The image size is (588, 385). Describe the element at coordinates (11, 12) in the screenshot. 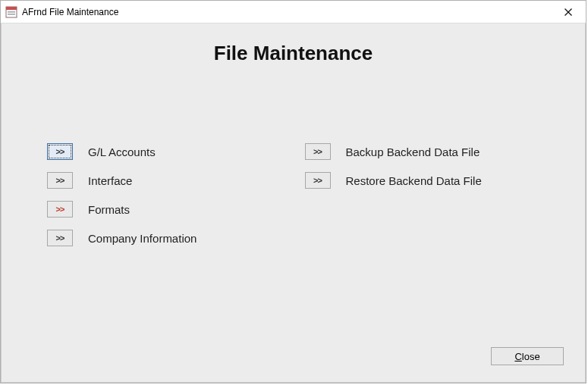

I see `form-icon` at that location.